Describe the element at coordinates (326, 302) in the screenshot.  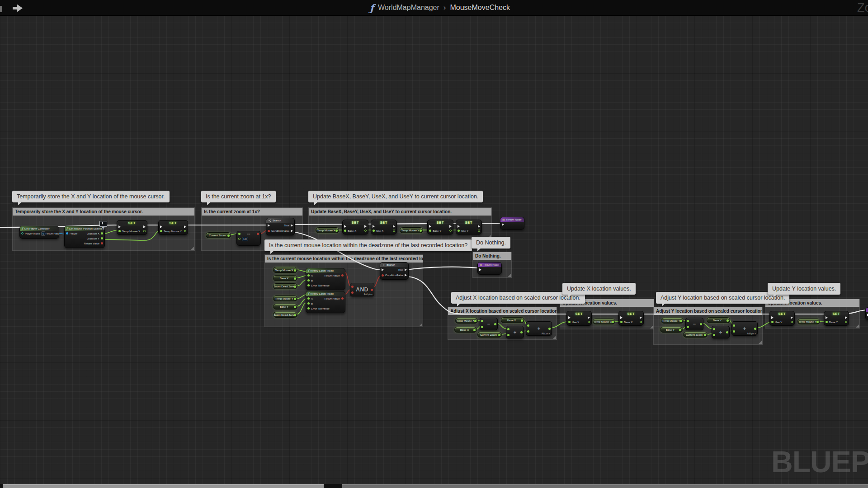
I see `node-nearly-equal-y: ƒNearly Equal (float) AReturn Value B Er…` at that location.